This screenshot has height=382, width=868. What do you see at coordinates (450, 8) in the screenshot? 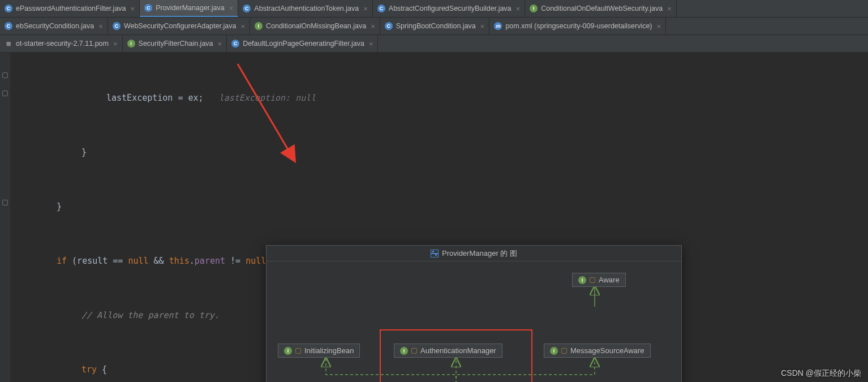
I see `tab-label: AbstractConfiguredSecurityBuilder.java` at bounding box center [450, 8].